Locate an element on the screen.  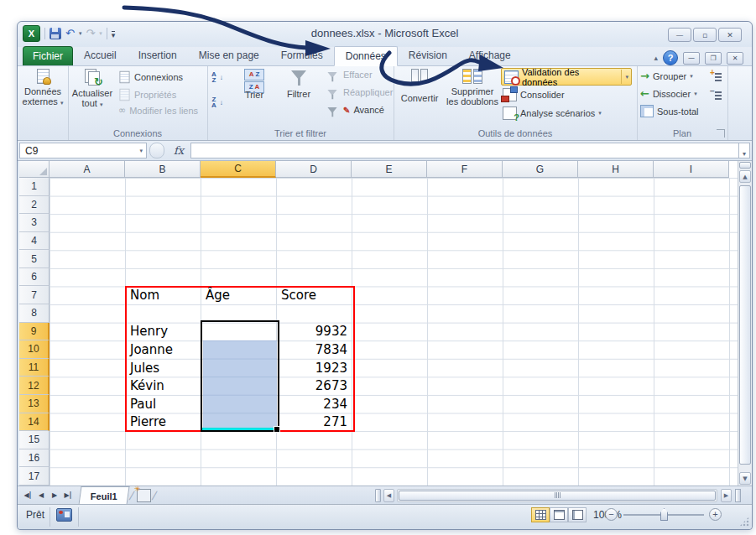
cell-D11: 1923 is located at coordinates (314, 368).